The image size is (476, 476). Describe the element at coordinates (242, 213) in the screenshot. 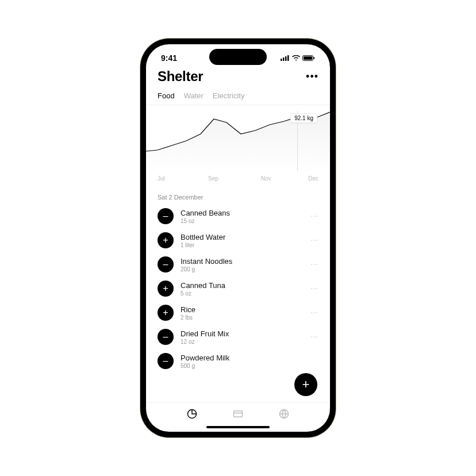

I see `item-title: Canned Beans` at that location.